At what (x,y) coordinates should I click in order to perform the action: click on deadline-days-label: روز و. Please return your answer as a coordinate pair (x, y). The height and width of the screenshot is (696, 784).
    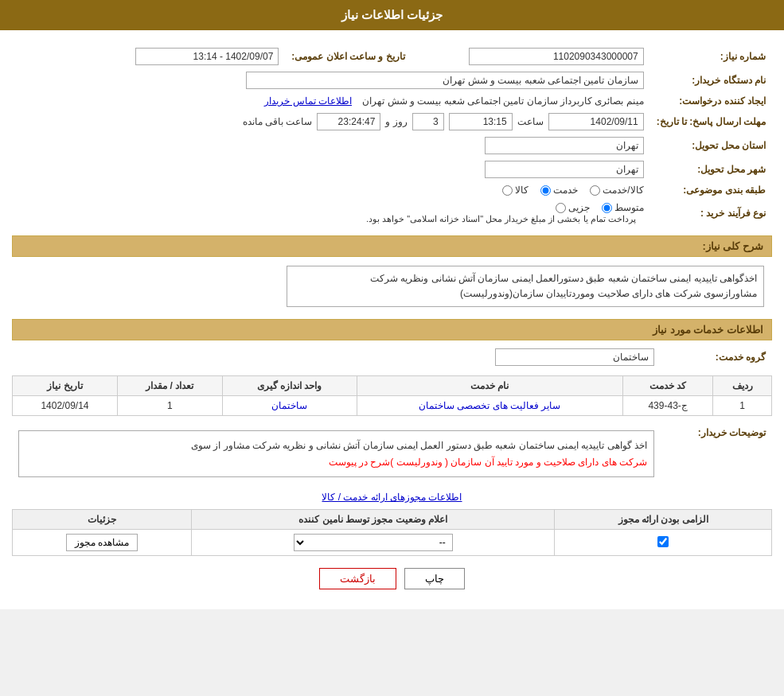
    Looking at the image, I should click on (396, 122).